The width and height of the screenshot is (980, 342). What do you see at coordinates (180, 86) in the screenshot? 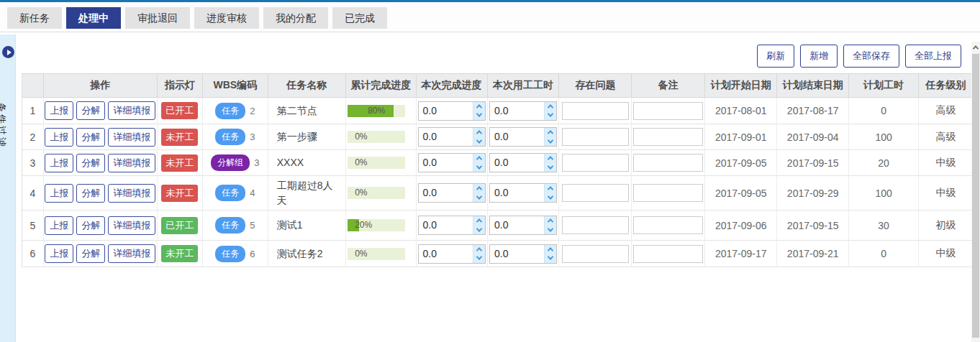
I see `column-header: 指示灯` at bounding box center [180, 86].